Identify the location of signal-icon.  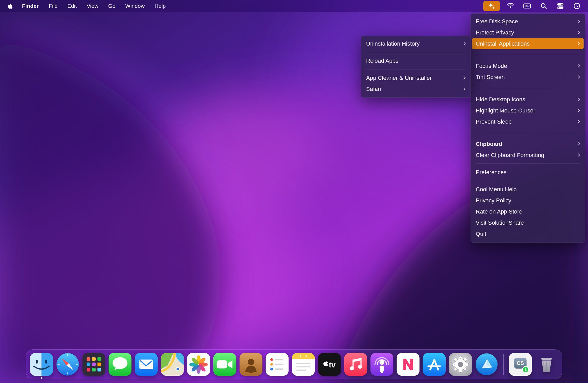
(510, 6).